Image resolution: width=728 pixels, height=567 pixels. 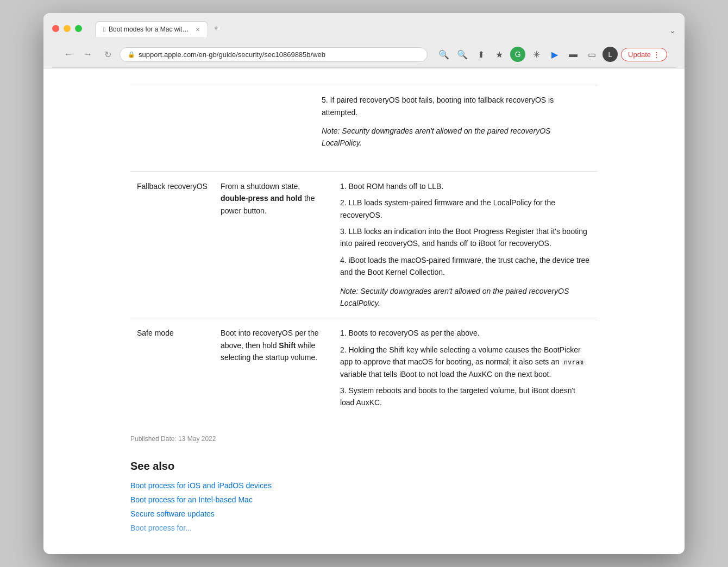 What do you see at coordinates (364, 122) in the screenshot?
I see `table-row-top: 5. If paired recoveryOS boot fails, boot…` at bounding box center [364, 122].